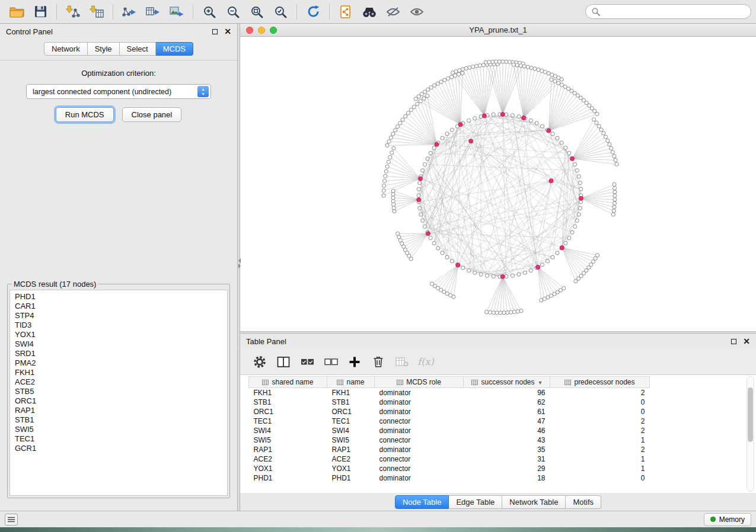  Describe the element at coordinates (152, 115) in the screenshot. I see `close-panel-button: Close panel` at that location.